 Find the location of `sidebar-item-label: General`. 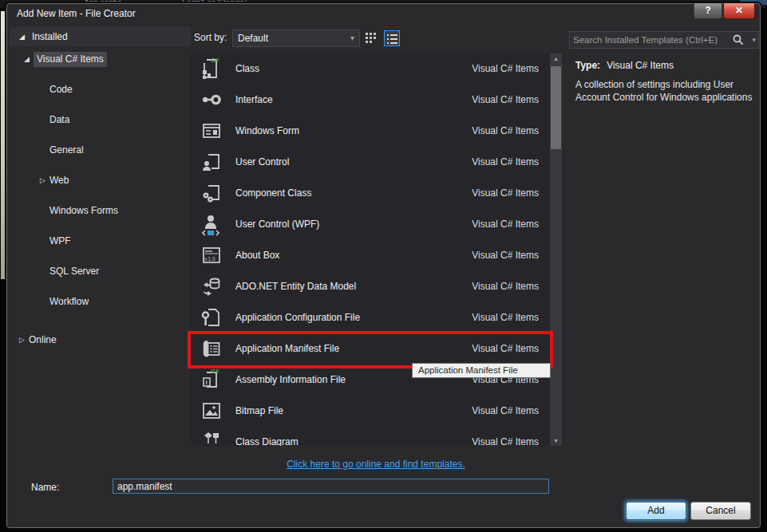

sidebar-item-label: General is located at coordinates (67, 150).